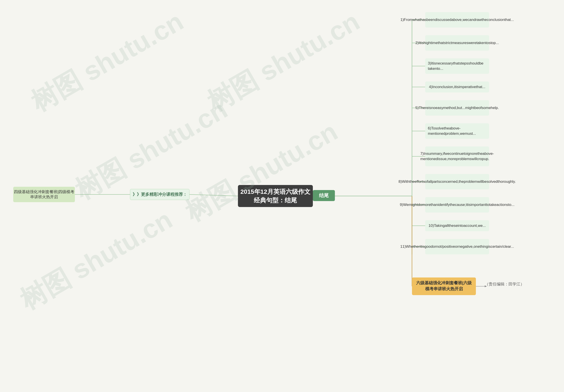  Describe the element at coordinates (324, 196) in the screenshot. I see `jiewei-label: 结尾` at that location.